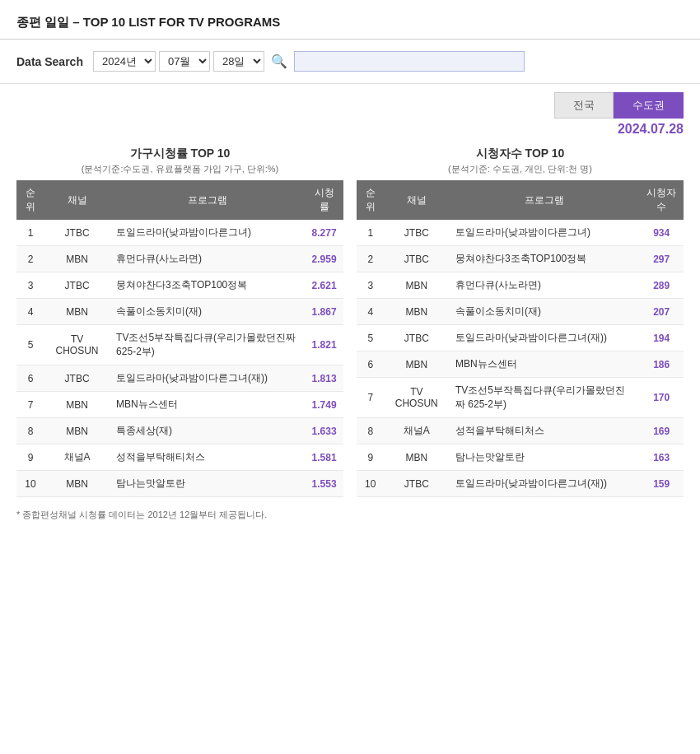  I want to click on table-row: 5 TV CHOSUN TV조선5부작특집다큐(우리가몰랐던진짜625-2부) …, so click(180, 346).